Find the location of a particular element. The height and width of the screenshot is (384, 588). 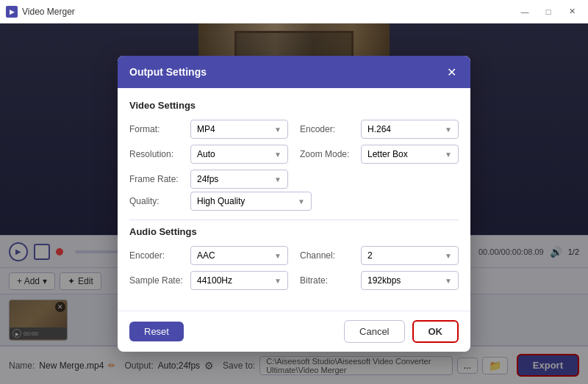

sample-rate-value: 44100Hz is located at coordinates (215, 280).